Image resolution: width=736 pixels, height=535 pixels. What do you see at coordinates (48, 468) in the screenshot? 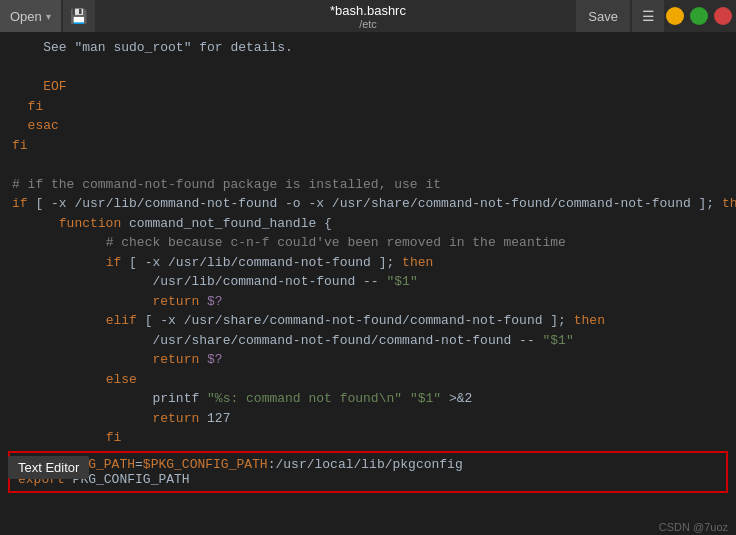
I see `tooltip-label: Text Editor` at bounding box center [48, 468].